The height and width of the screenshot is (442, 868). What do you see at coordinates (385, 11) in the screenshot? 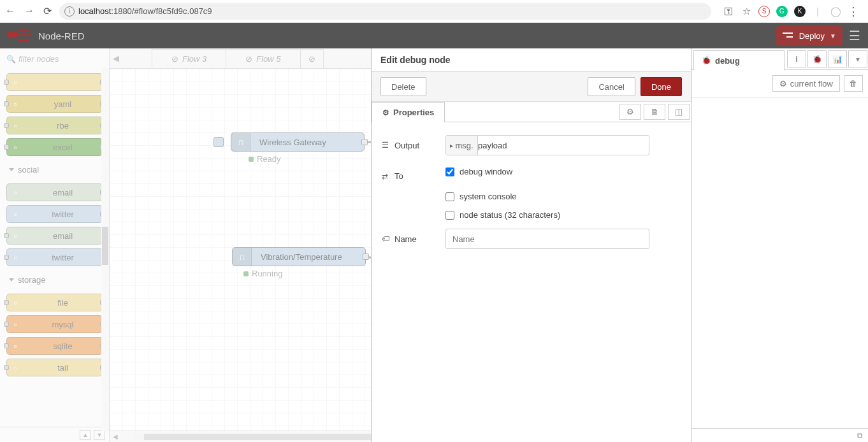
I see `url-bar: i localhost:1880/#flow/f8c5fd9c.087c9` at bounding box center [385, 11].